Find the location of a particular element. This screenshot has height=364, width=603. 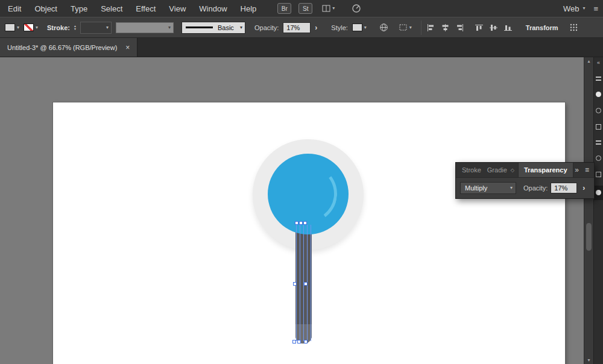

menu-window: Window is located at coordinates (213, 8).